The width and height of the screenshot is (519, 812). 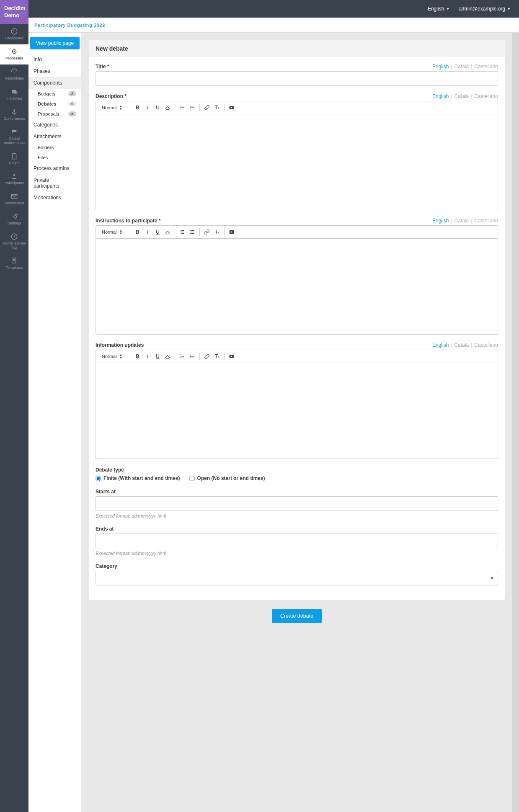 What do you see at coordinates (297, 553) in the screenshot?
I see `ends-at-hint: Expected format: dd/mm/yyyy hh:ii` at bounding box center [297, 553].